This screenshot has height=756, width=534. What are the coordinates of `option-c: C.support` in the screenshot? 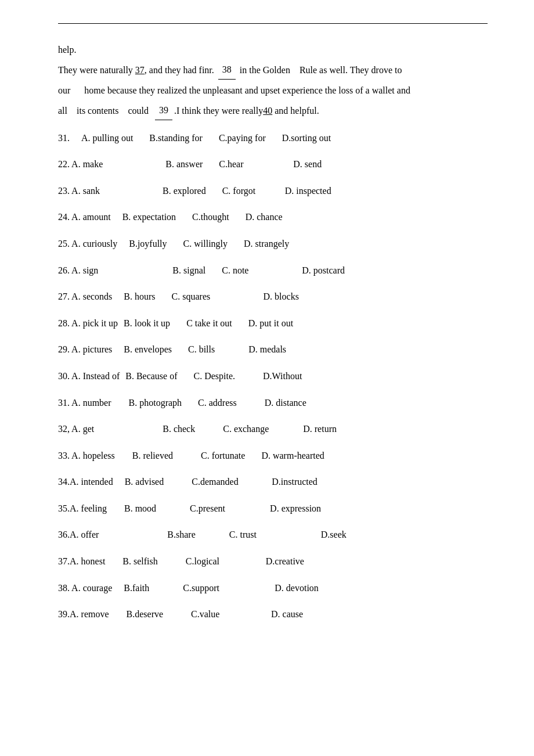 It's located at (221, 588).